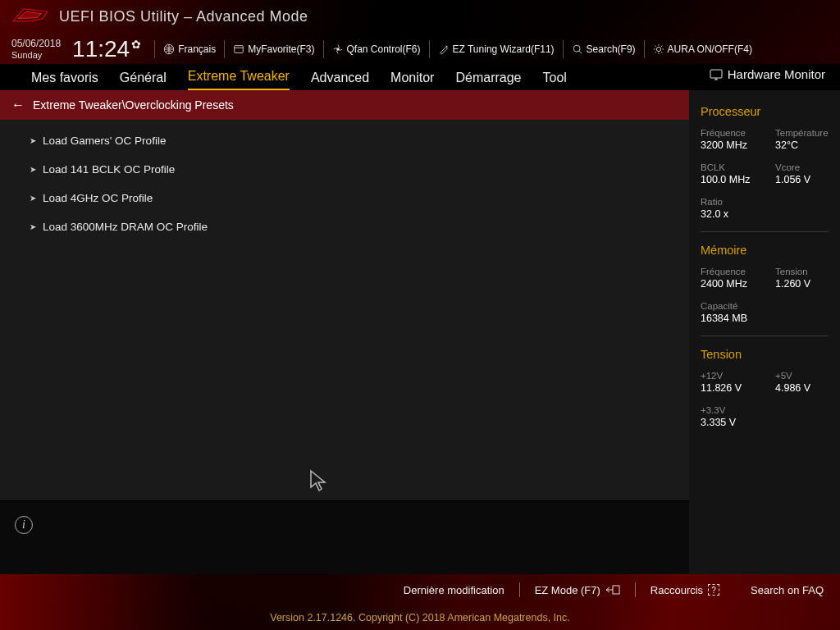 The height and width of the screenshot is (630, 840). What do you see at coordinates (802, 388) in the screenshot?
I see `v5-value: 4.986 V` at bounding box center [802, 388].